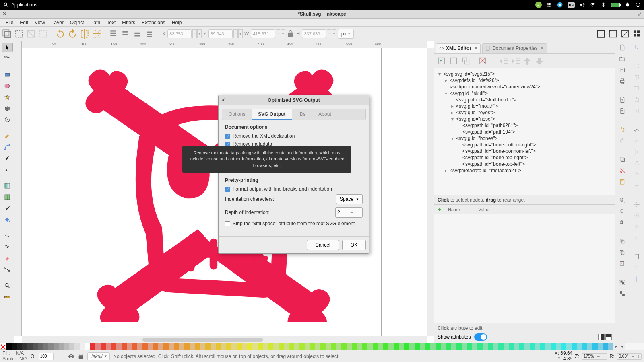  What do you see at coordinates (582, 5) in the screenshot?
I see `volume-icon` at bounding box center [582, 5].